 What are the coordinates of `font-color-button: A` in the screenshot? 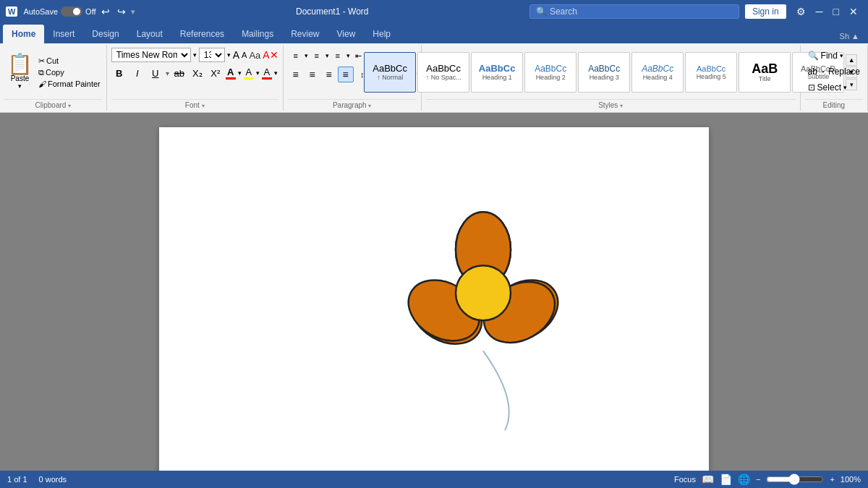 It's located at (267, 73).